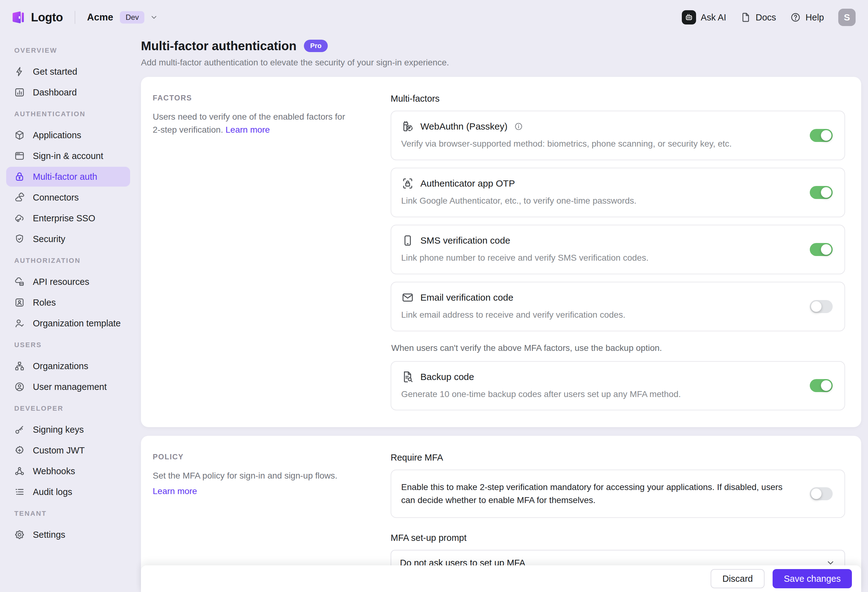 The image size is (868, 592). What do you see at coordinates (19, 303) in the screenshot?
I see `id-card-icon` at bounding box center [19, 303].